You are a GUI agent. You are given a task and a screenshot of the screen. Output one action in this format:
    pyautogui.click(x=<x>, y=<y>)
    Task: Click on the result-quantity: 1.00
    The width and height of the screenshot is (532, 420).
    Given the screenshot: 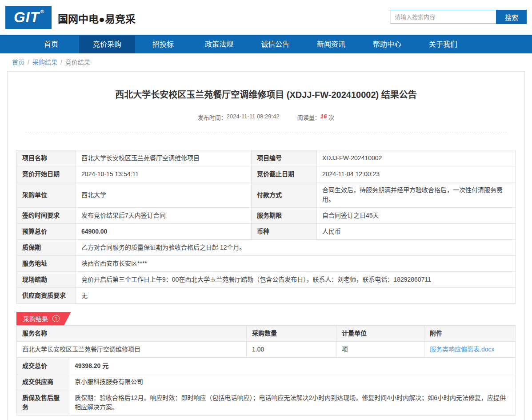 What is the action you would take?
    pyautogui.click(x=292, y=350)
    